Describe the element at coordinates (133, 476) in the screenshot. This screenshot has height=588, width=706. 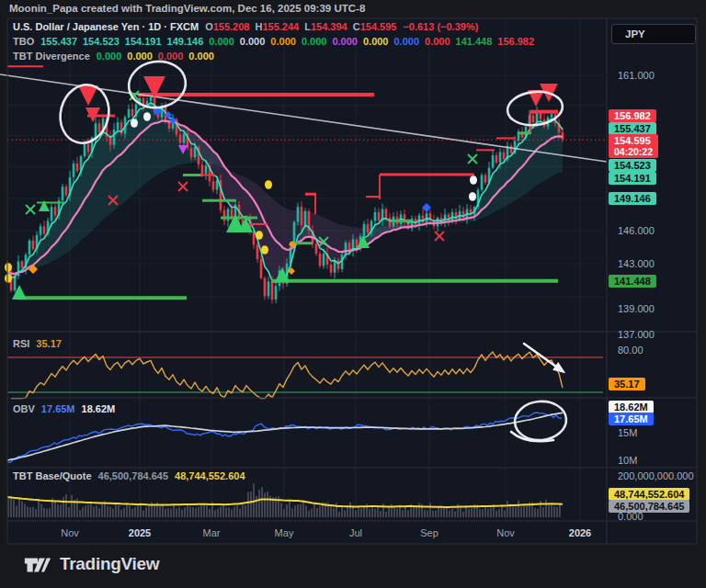
I see `tbt-value-1: 46,500,784.645` at that location.